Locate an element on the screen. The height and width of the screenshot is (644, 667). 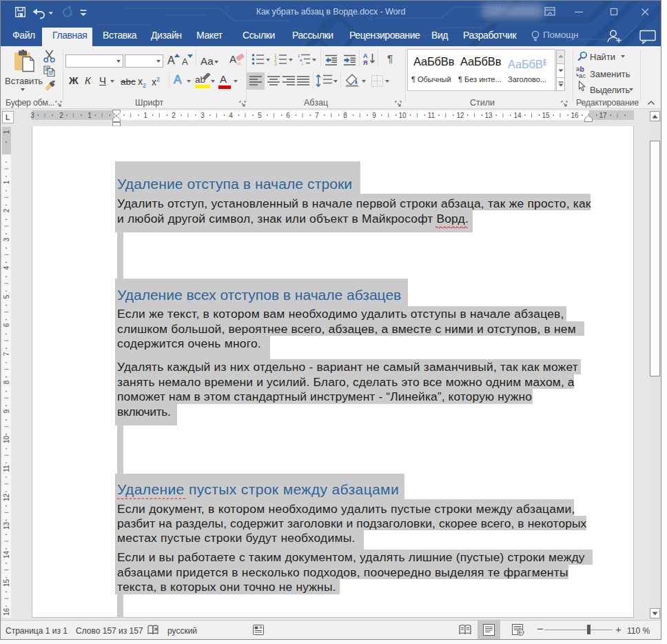
svg-text: c is located at coordinates (584, 76).